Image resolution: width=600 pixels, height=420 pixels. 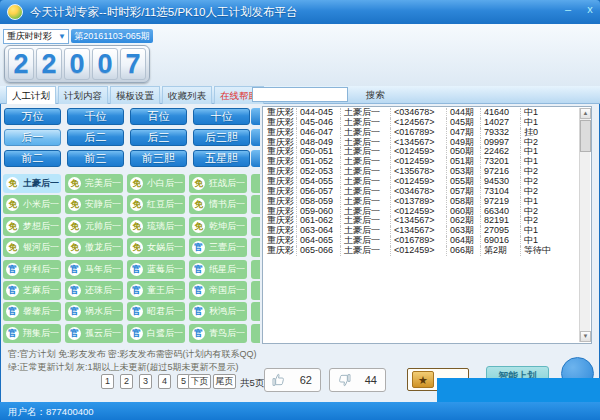 I want to click on scroll-up-icon: ▲, so click(x=586, y=114).